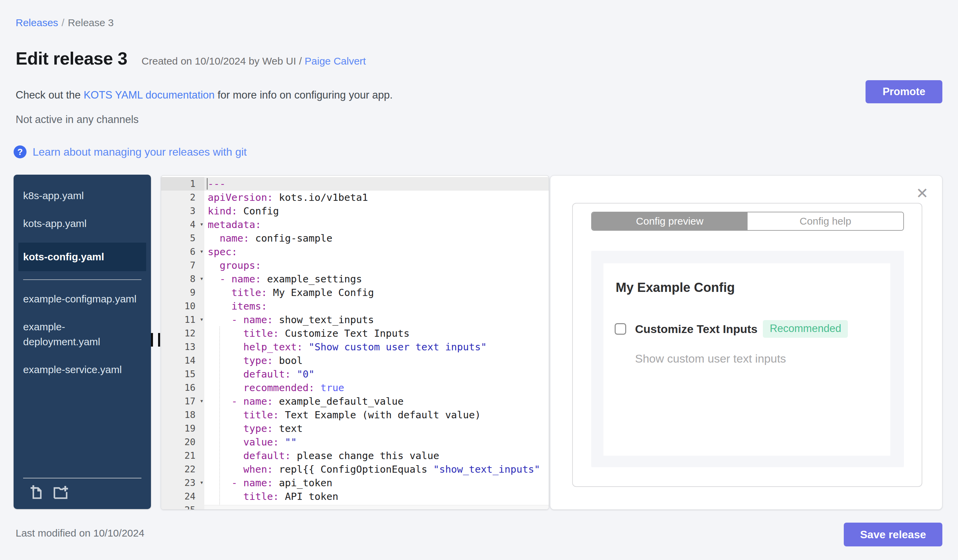 Image resolution: width=958 pixels, height=560 pixels. What do you see at coordinates (376, 483) in the screenshot?
I see `code-text: - name: api_token` at bounding box center [376, 483].